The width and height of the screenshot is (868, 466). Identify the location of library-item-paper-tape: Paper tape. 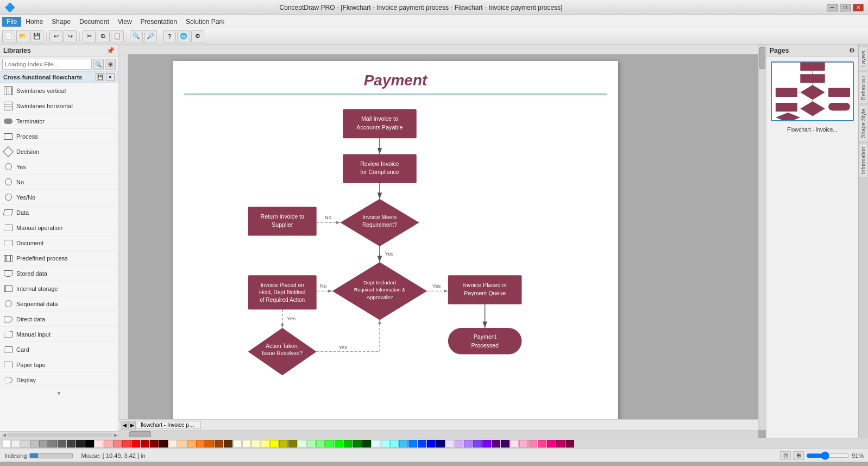
(59, 365).